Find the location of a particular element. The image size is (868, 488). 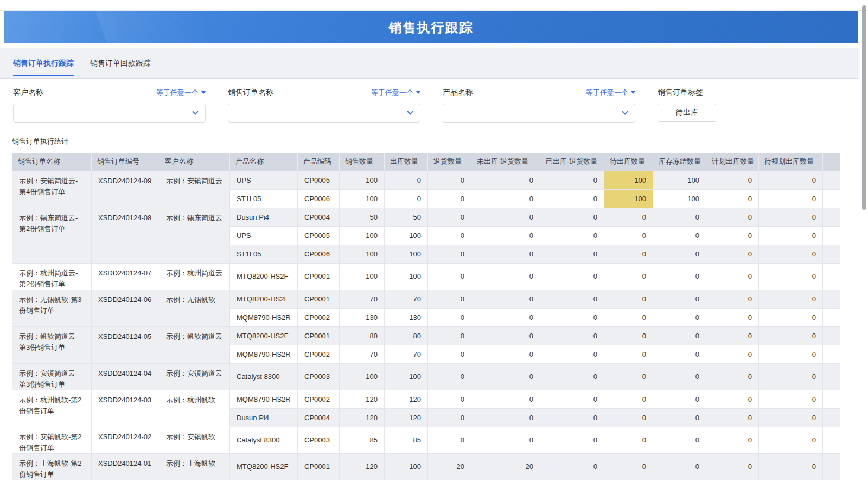

order-code-cell: XSDD240124-07 is located at coordinates (126, 277).